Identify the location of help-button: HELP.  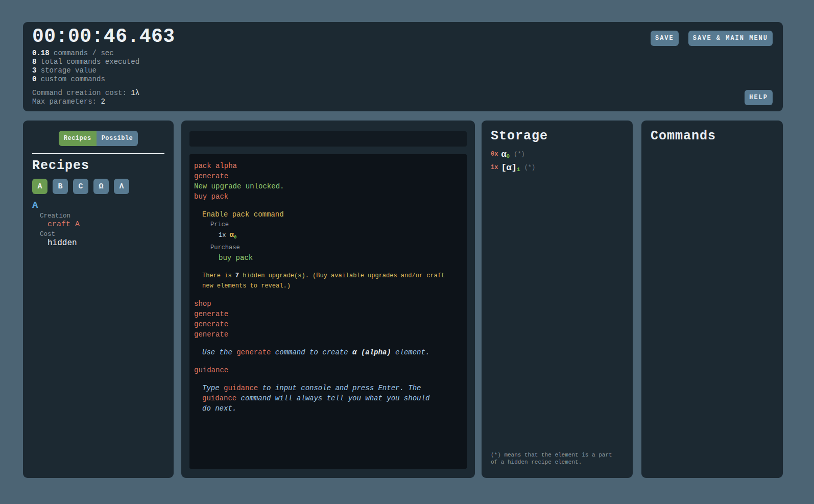
(759, 98).